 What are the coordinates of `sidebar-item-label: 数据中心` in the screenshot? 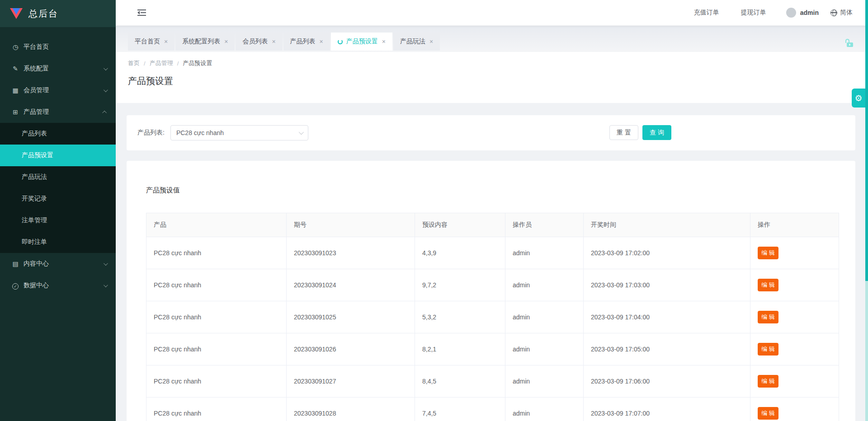 It's located at (36, 285).